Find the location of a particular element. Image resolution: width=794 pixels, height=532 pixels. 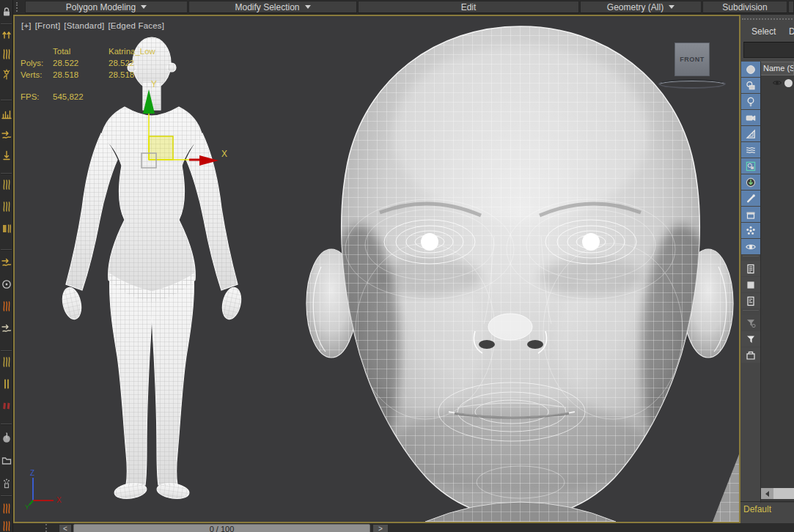

orange-strands-icon is located at coordinates (7, 509).